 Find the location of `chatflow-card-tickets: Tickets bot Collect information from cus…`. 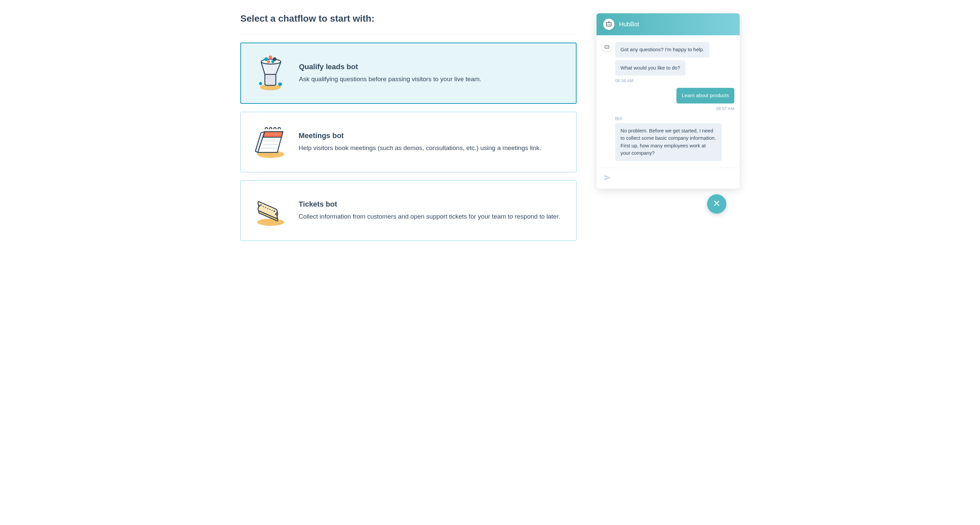

chatflow-card-tickets: Tickets bot Collect information from cus… is located at coordinates (409, 211).